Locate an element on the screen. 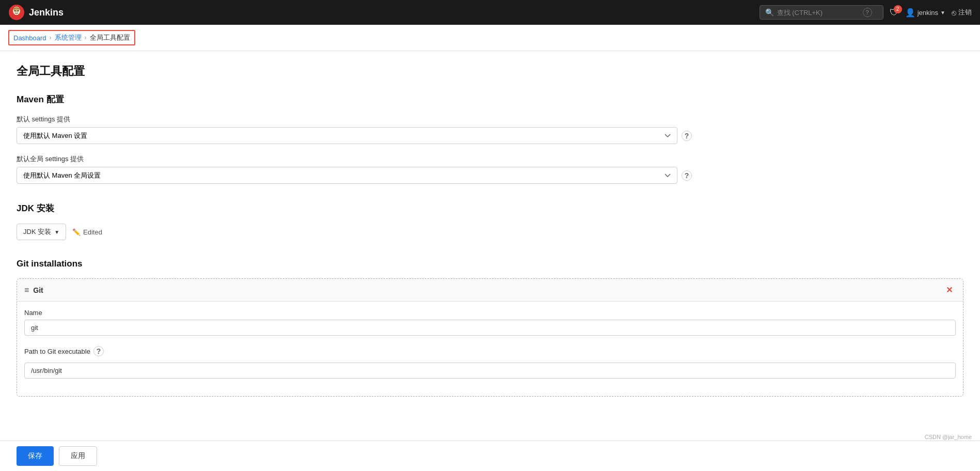  jdk-button-label: JDK 安装 is located at coordinates (37, 232).